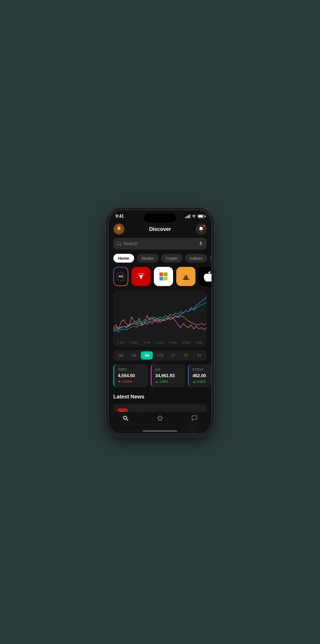  What do you see at coordinates (194, 216) in the screenshot?
I see `wifi-icon` at bounding box center [194, 216].